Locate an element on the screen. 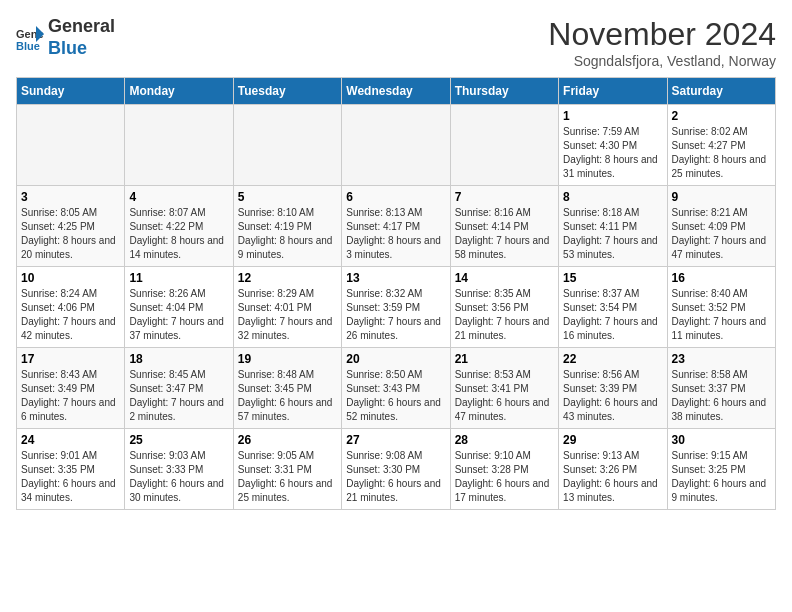 Image resolution: width=792 pixels, height=612 pixels. location: Sogndalsfjora, Vestland, Norway is located at coordinates (662, 61).